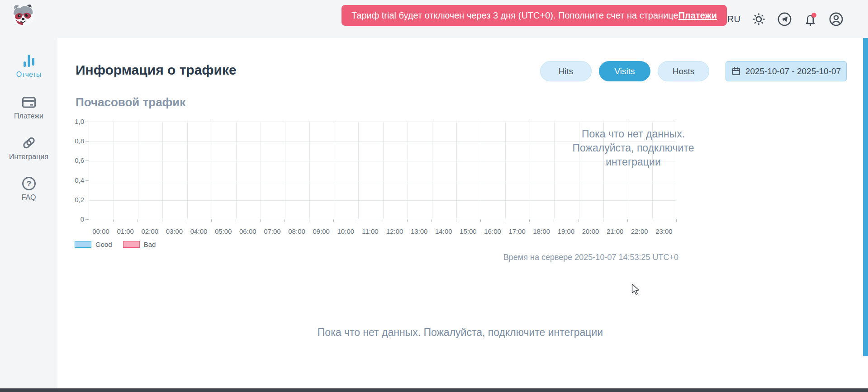 This screenshot has width=868, height=392. Describe the element at coordinates (836, 19) in the screenshot. I see `user-icon` at that location.